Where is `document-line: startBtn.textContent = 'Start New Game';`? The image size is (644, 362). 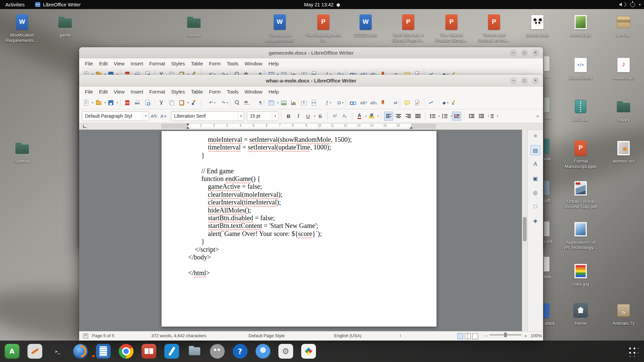
document-line: startBtn.textContent = 'Start New Game'; is located at coordinates (299, 226).